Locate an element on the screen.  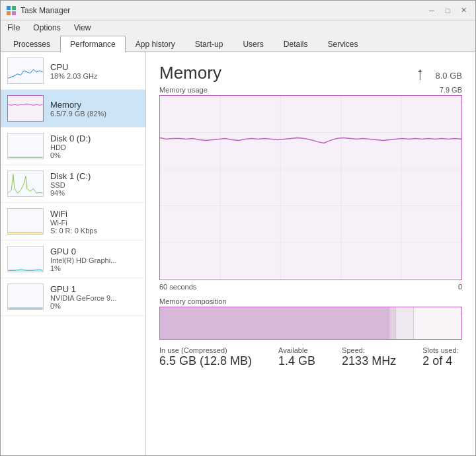
cpu-info: CPU 18% 2.03 GHz is located at coordinates (95, 71).